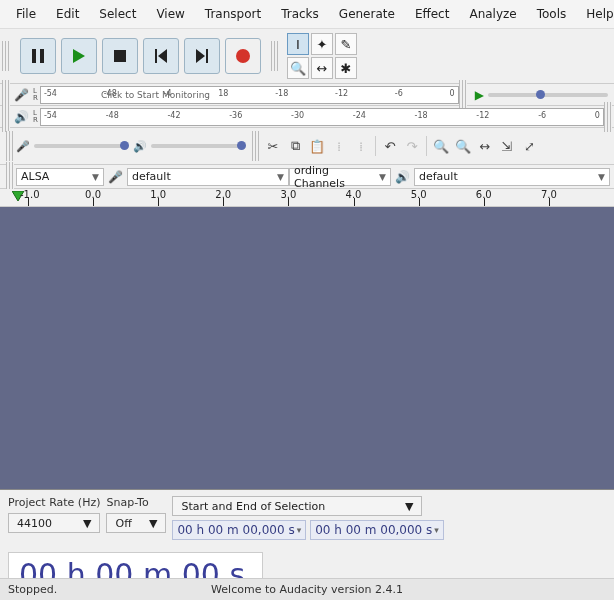 This screenshot has height=600, width=614. What do you see at coordinates (463, 146) in the screenshot?
I see `zoom-out-button: 🔍` at bounding box center [463, 146].